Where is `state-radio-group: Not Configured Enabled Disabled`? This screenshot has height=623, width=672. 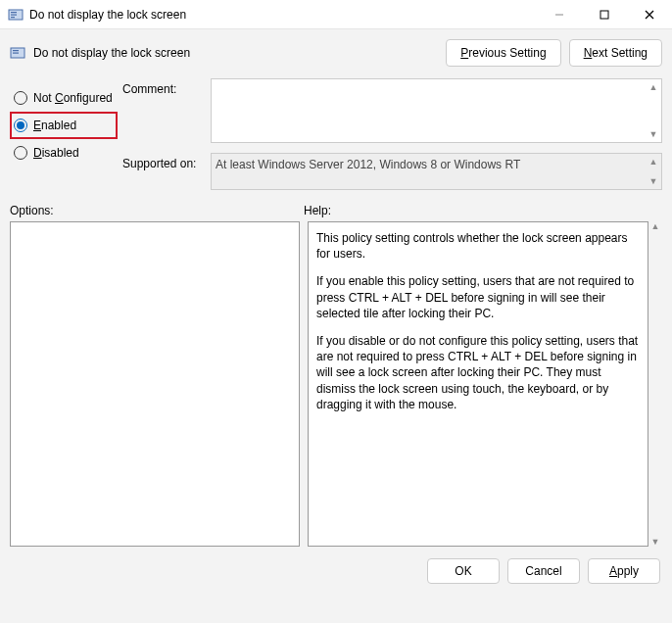
state-radio-group: Not Configured Enabled Disabled is located at coordinates (67, 134).